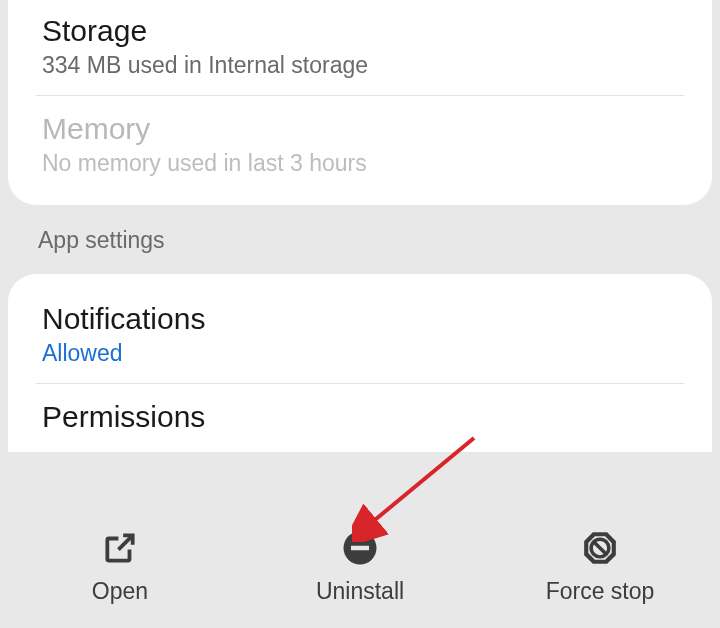  I want to click on permissions-row: Permissions, so click(360, 419).